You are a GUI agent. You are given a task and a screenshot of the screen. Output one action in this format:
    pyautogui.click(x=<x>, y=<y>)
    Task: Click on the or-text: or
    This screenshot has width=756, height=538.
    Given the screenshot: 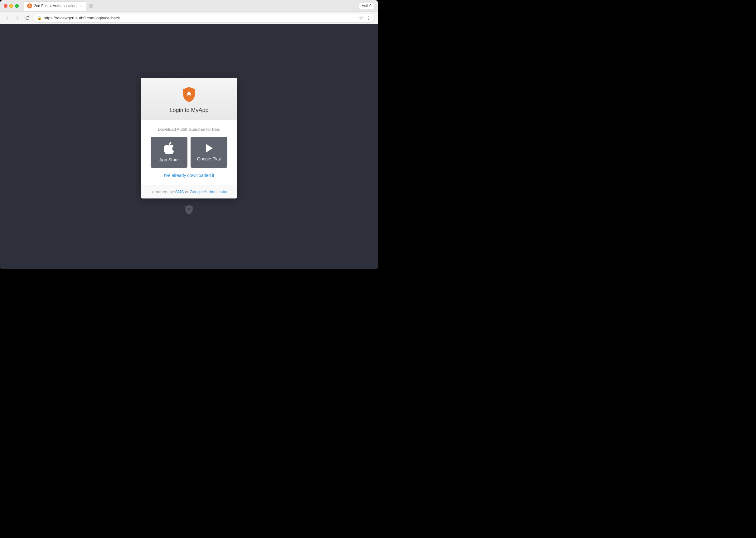 What is the action you would take?
    pyautogui.click(x=187, y=192)
    